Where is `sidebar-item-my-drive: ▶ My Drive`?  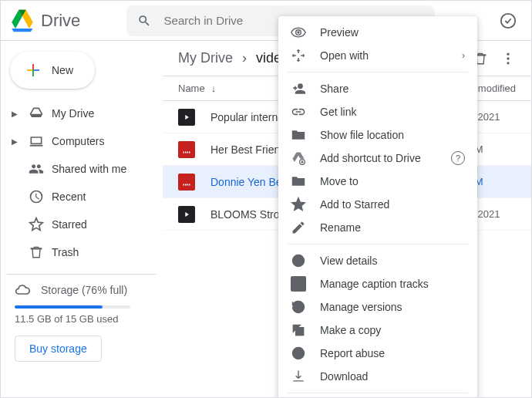 sidebar-item-my-drive: ▶ My Drive is located at coordinates (82, 113).